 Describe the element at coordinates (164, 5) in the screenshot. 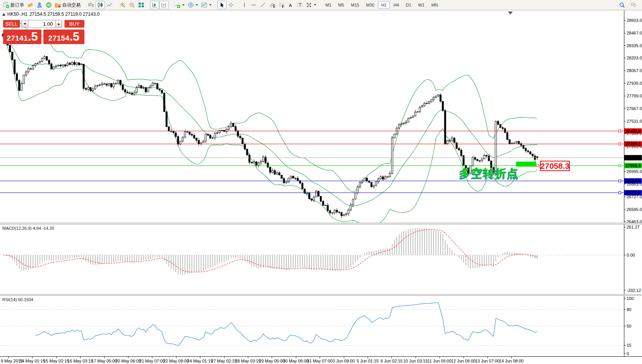

I see `chart-shift-button` at that location.